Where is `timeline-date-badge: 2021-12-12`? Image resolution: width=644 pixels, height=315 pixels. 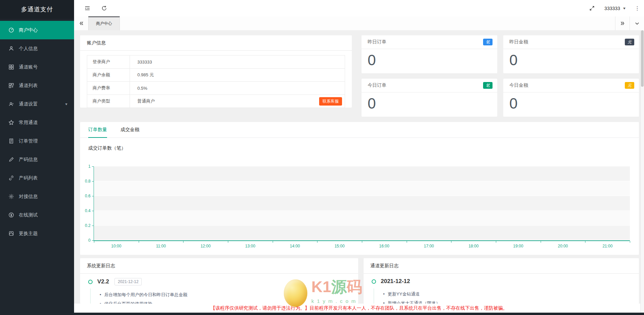
timeline-date-badge: 2021-12-12 is located at coordinates (128, 282).